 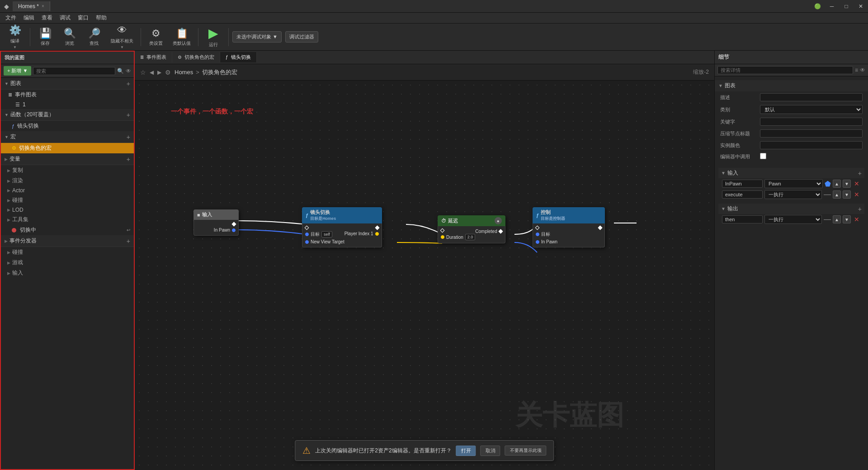 I want to click on toast-no-btn: 不要再显示此项, so click(x=526, y=451).